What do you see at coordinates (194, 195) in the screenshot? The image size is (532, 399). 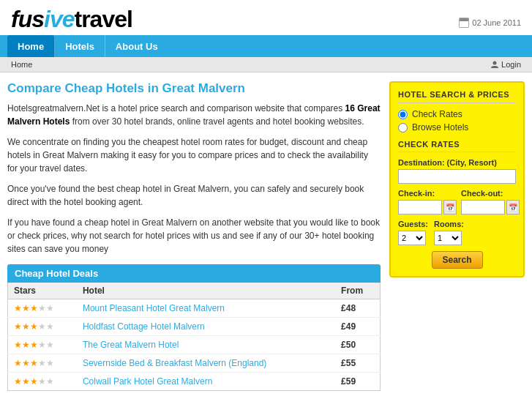 I see `intro-para-3: Once you've found the best cheap hotel i…` at bounding box center [194, 195].